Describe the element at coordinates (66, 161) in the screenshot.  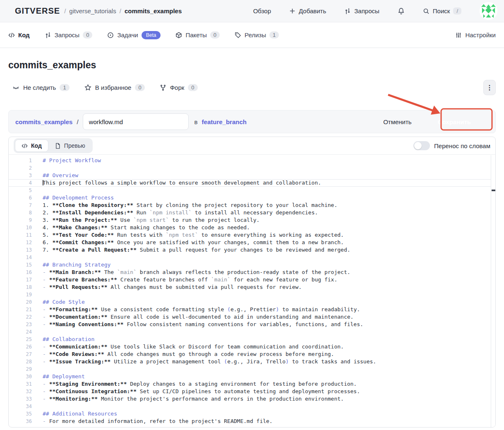
I see `line-content: # Project Workflow` at that location.